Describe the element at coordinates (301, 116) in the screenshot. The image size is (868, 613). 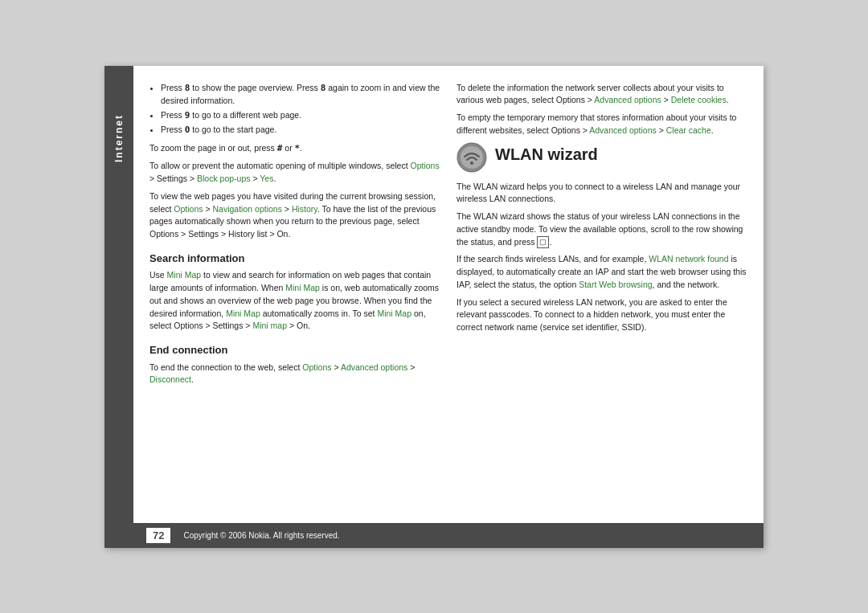
I see `bullet-item-2: Press 9 to go to a different web page.` at that location.